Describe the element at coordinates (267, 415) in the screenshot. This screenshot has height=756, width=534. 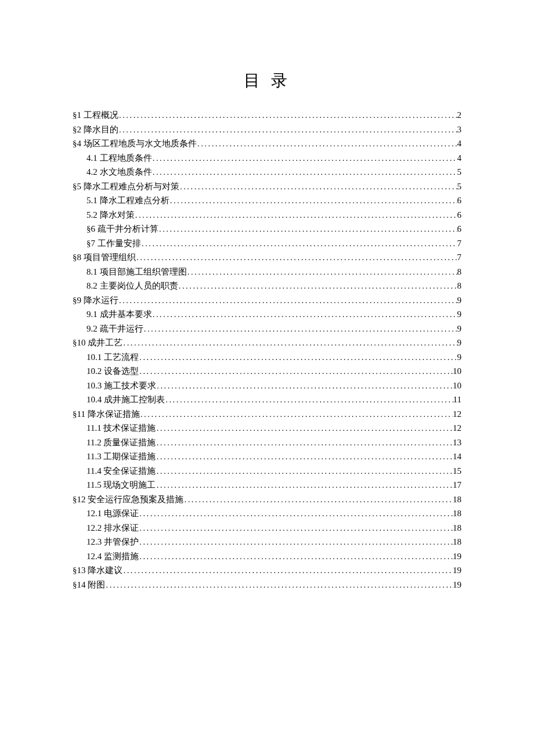
I see `toc-entry: §11 降水保证措施12` at that location.